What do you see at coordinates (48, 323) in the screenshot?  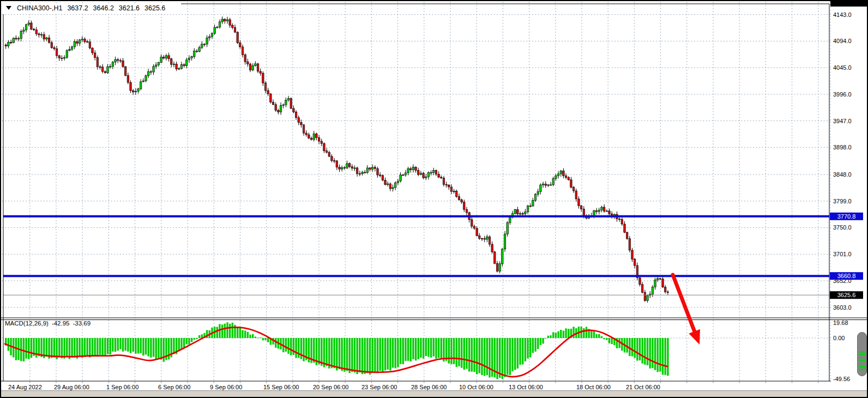 I see `macd-indicator-label: MACD(12,26,9) -42.95 -33.69` at bounding box center [48, 323].